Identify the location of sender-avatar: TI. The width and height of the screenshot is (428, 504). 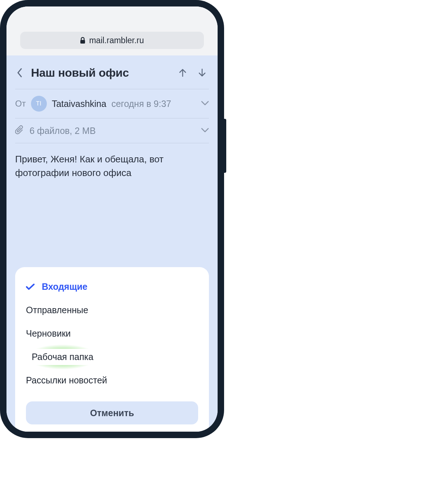
(39, 104).